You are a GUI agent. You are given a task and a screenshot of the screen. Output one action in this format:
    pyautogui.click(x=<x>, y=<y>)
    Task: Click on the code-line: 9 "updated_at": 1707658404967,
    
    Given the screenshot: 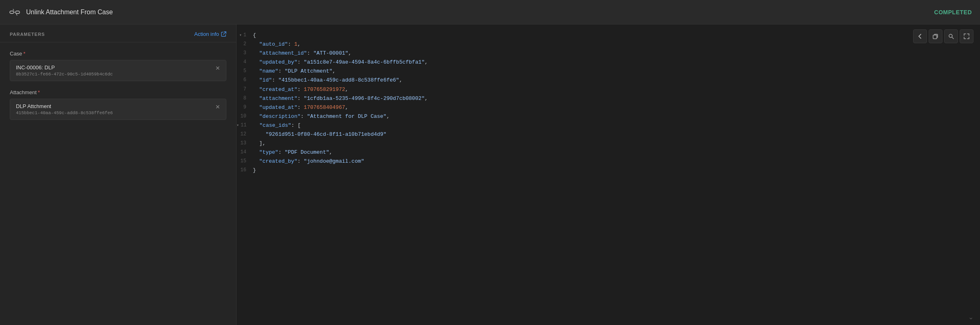 What is the action you would take?
    pyautogui.click(x=608, y=108)
    